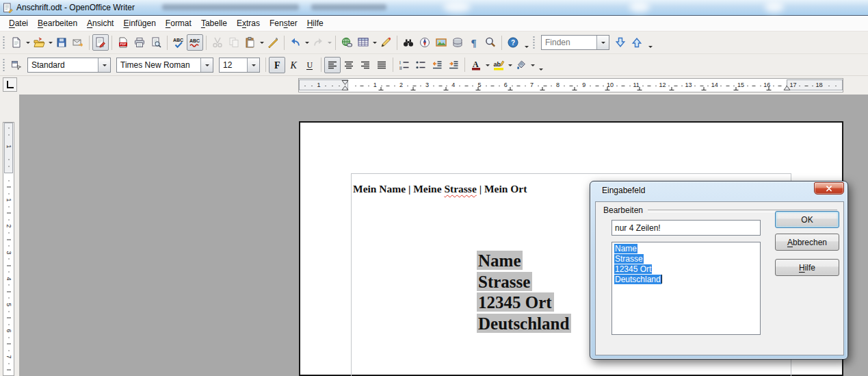  I want to click on dialog-close-button, so click(829, 188).